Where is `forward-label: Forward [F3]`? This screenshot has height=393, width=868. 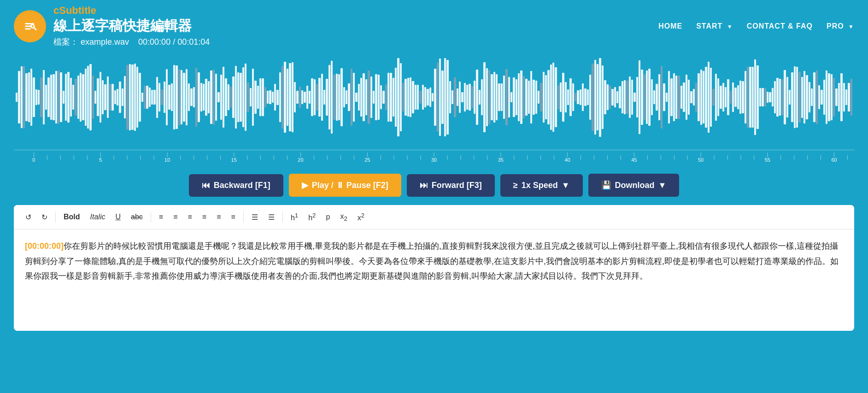 forward-label: Forward [F3] is located at coordinates (457, 185).